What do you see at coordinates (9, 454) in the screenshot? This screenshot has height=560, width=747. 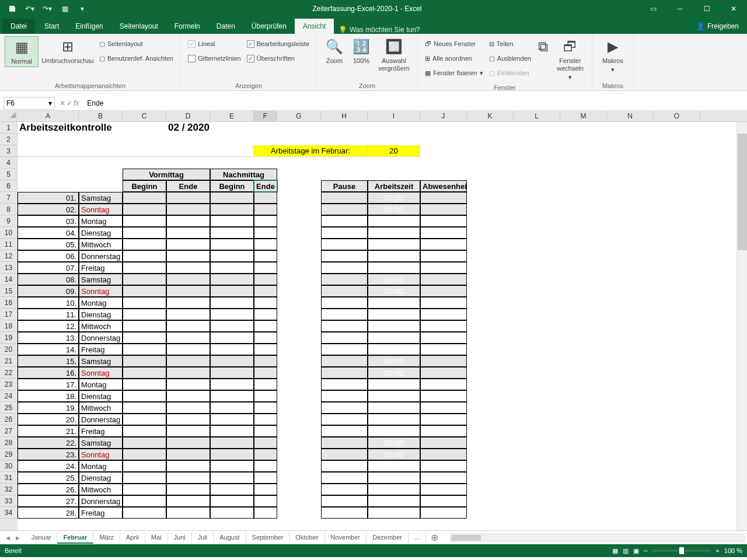 I see `row-header-29: 29` at bounding box center [9, 454].